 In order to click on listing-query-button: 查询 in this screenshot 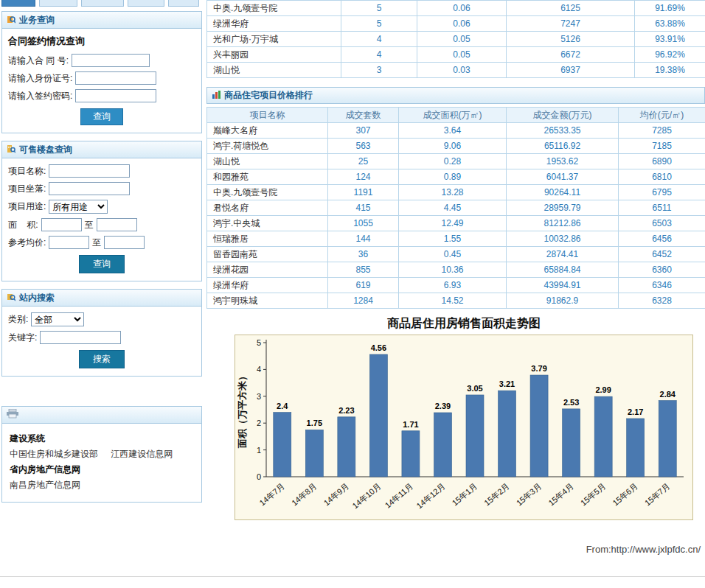, I will do `click(102, 264)`.